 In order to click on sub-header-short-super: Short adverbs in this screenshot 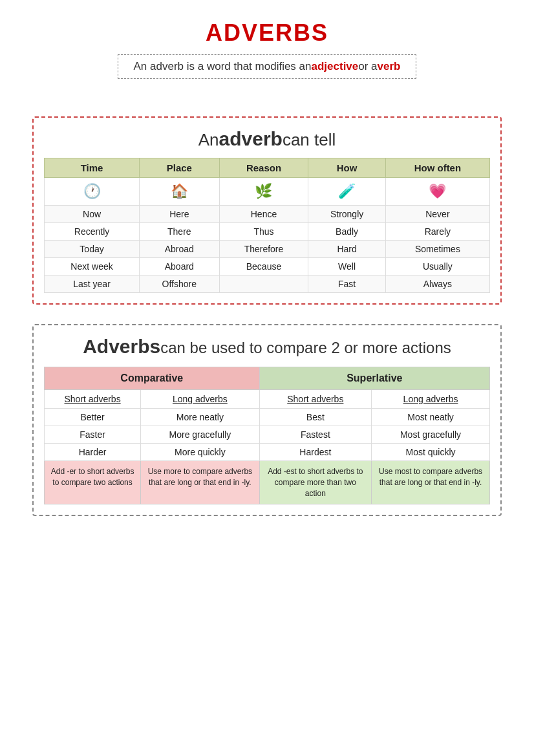, I will do `click(315, 400)`.